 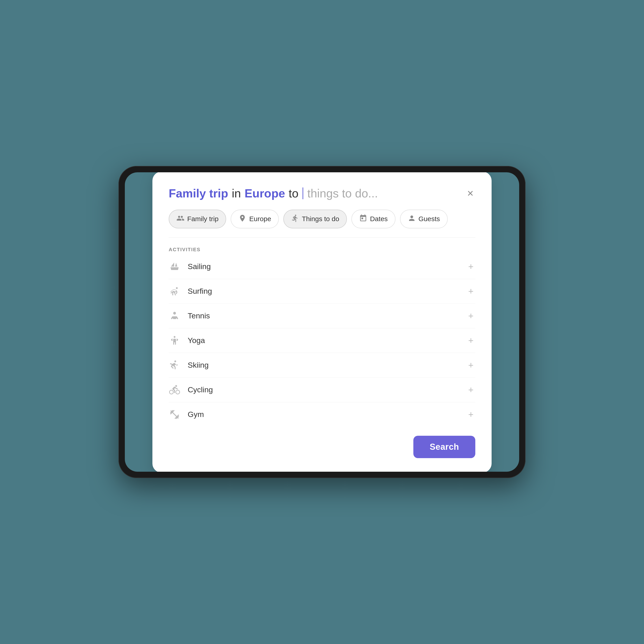 What do you see at coordinates (343, 193) in the screenshot?
I see `title-placeholder: things to do...` at bounding box center [343, 193].